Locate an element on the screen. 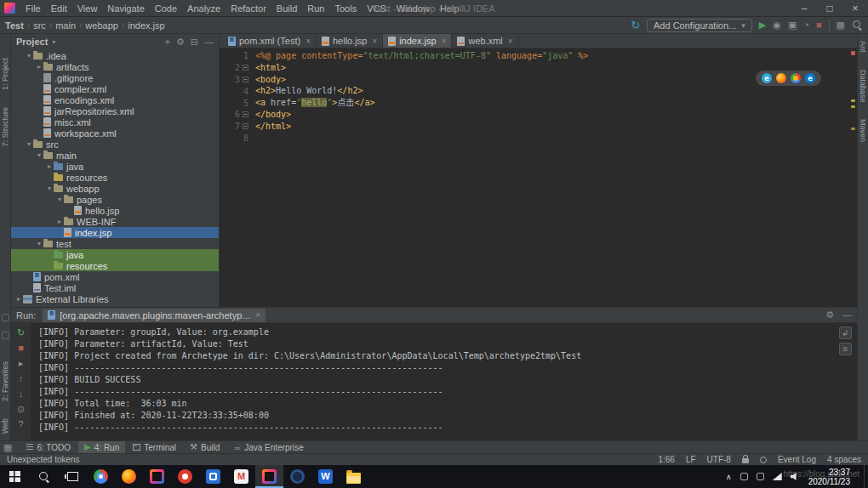  menu-help: Help is located at coordinates (449, 9).